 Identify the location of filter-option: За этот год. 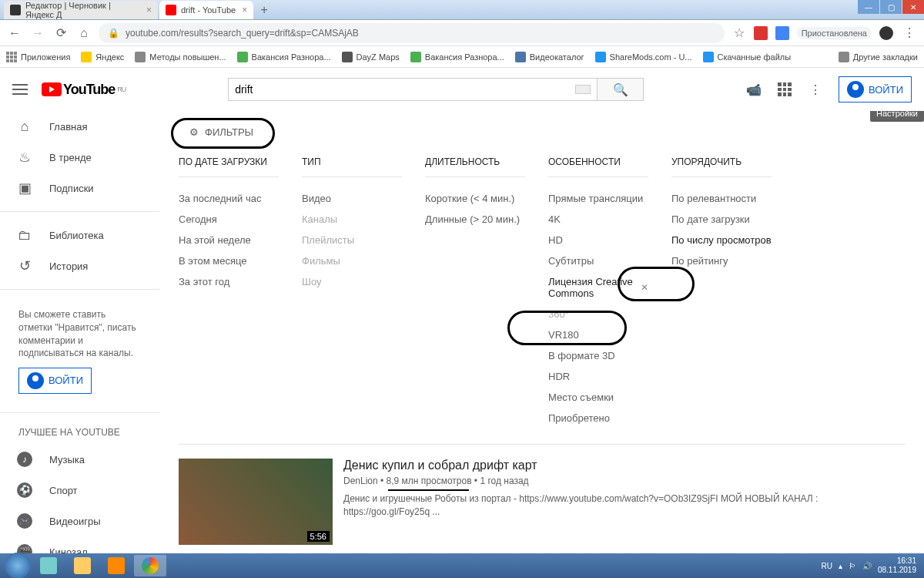
(229, 282).